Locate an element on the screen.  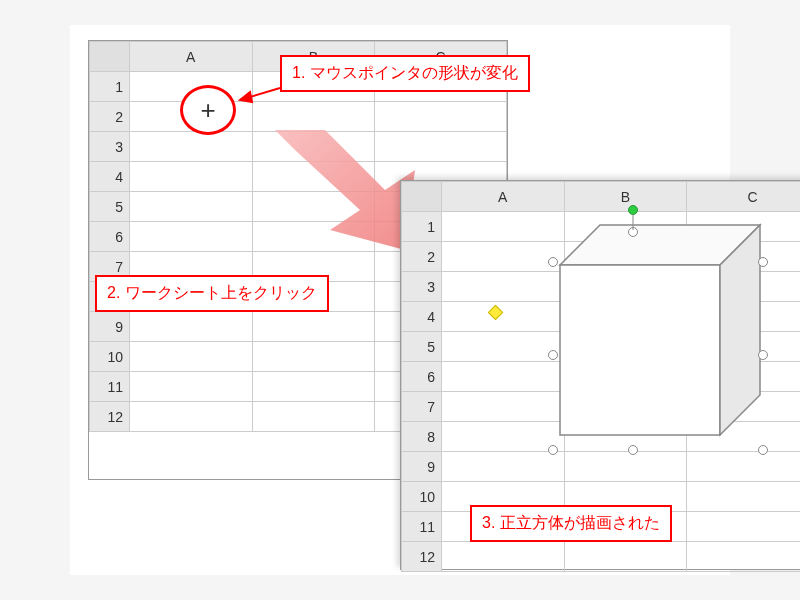
rotate-stick-icon is located at coordinates (633, 222).